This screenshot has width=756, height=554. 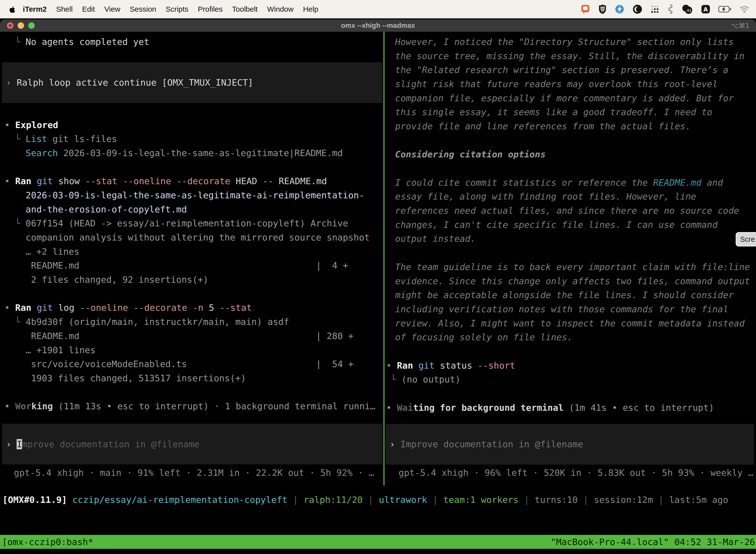 I want to click on ran-git-log: • Ran git log --oneline --decorate -n 5 …, so click(x=192, y=308).